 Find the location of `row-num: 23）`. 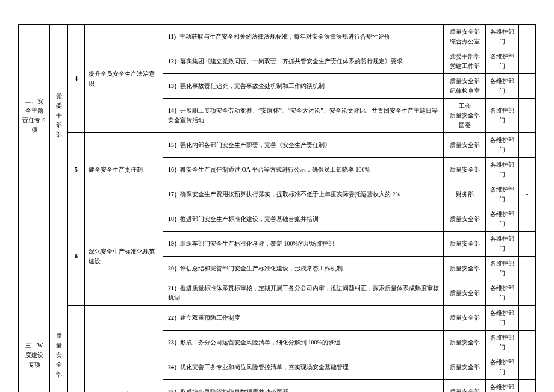

row-num: 23） is located at coordinates (174, 342).